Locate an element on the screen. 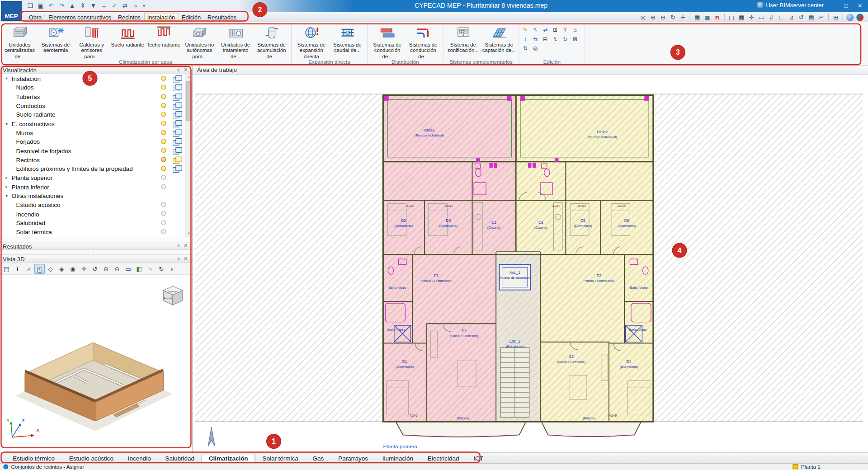 The image size is (868, 470). btn-conduccion-aire: Sistemas de conducción de... is located at coordinates (387, 41).